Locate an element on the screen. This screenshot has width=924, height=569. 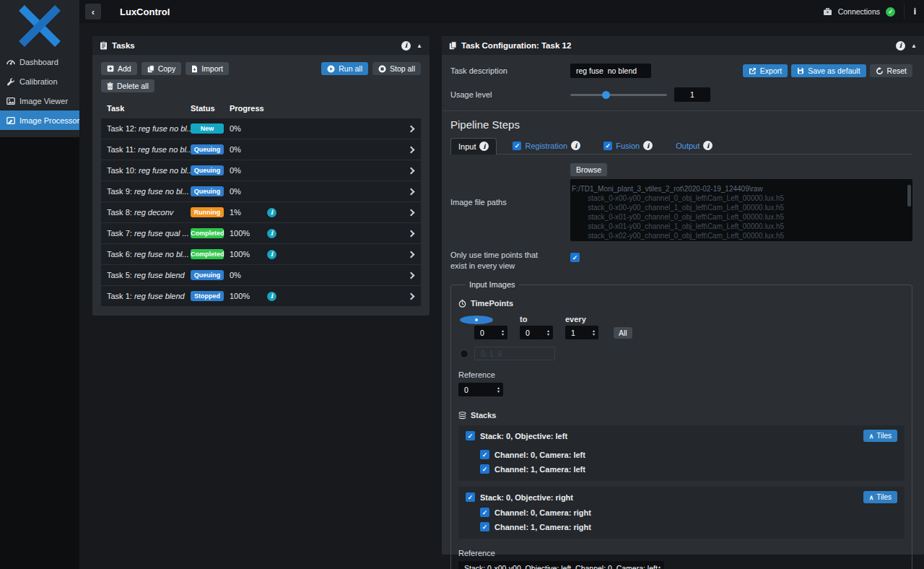
to-input: 0▴▾ is located at coordinates (536, 332).